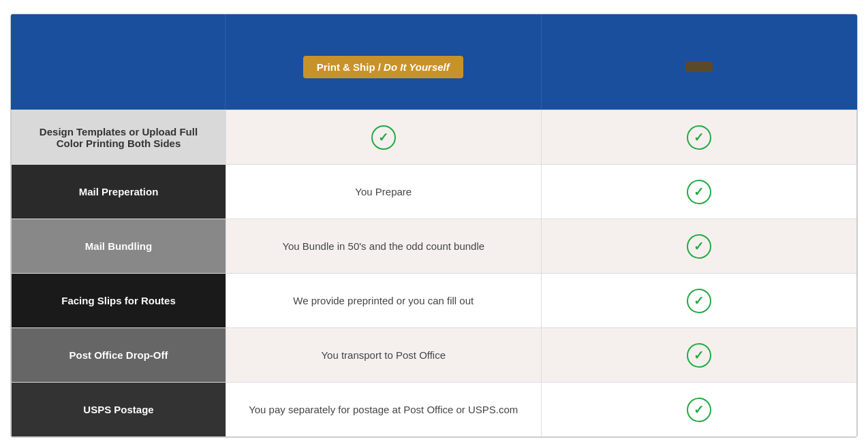  I want to click on retail-cell, so click(384, 138).